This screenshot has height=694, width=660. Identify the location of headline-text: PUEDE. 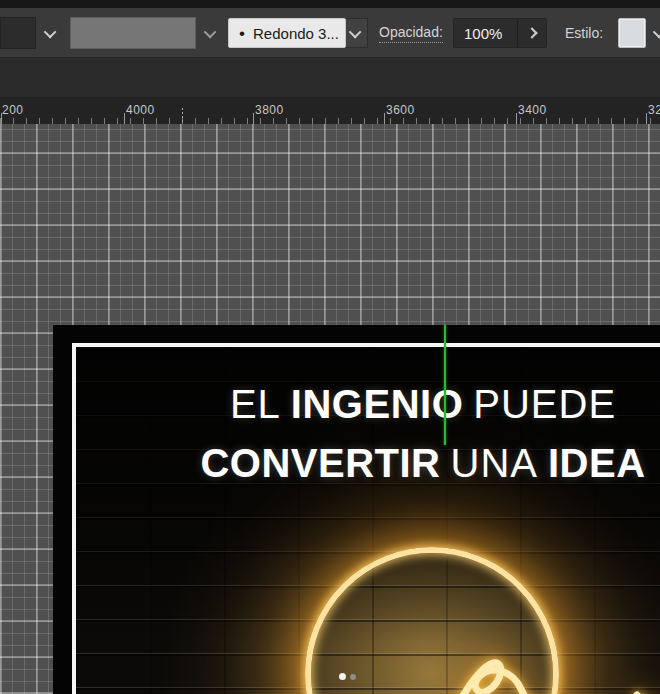
(544, 404).